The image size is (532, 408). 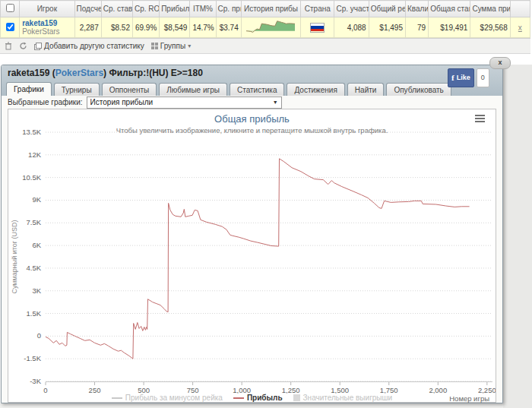 What do you see at coordinates (351, 9) in the screenshot?
I see `col-avg-entrants: Ср. участни` at bounding box center [351, 9].